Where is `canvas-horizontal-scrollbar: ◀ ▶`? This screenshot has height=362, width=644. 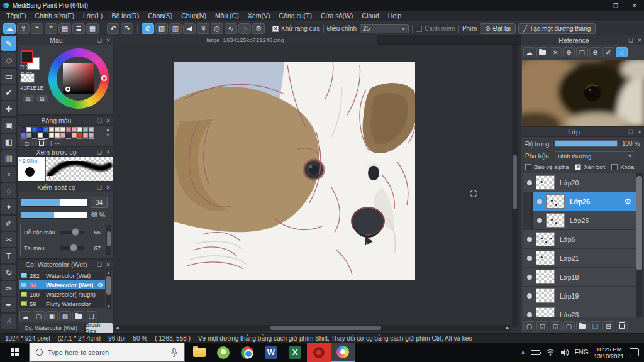
canvas-horizontal-scrollbar: ◀ ▶ is located at coordinates (313, 328).